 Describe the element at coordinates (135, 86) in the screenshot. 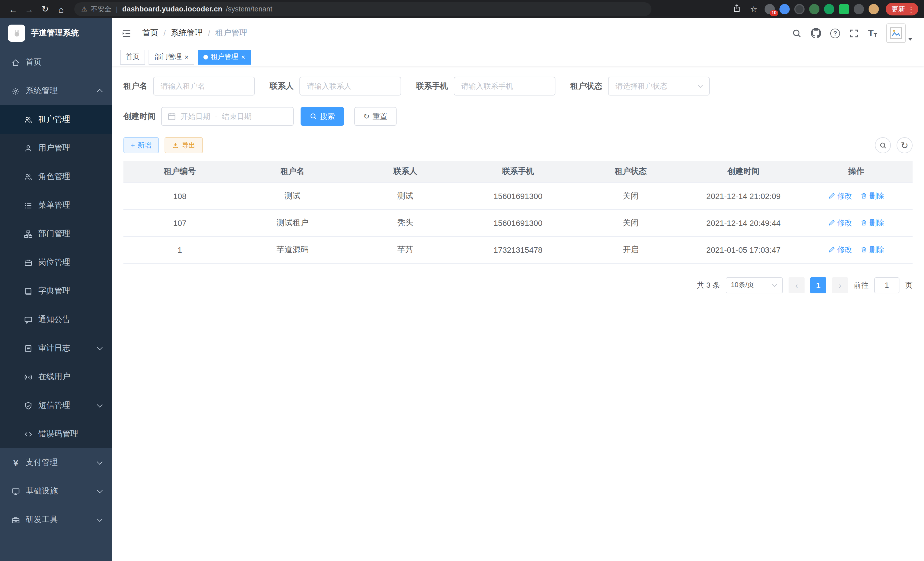

I see `tenant-name-label: 租户名` at that location.